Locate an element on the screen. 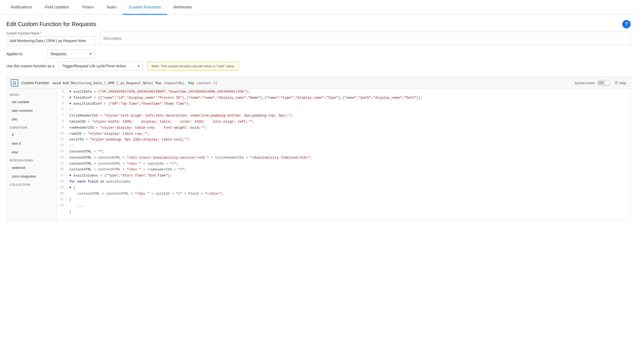 This screenshot has height=364, width=637. code-line: 3▼ availData = {"UP,1654626617436,165462… is located at coordinates (344, 92).